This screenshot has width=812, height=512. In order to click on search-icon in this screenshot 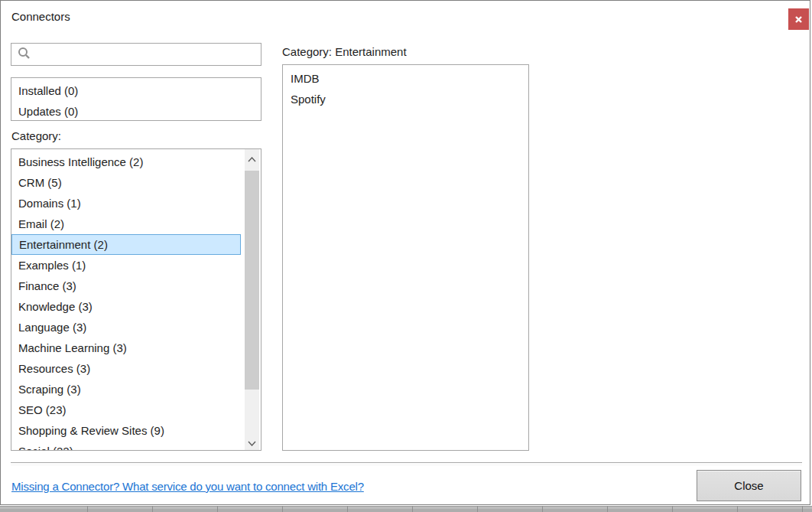, I will do `click(21, 54)`.